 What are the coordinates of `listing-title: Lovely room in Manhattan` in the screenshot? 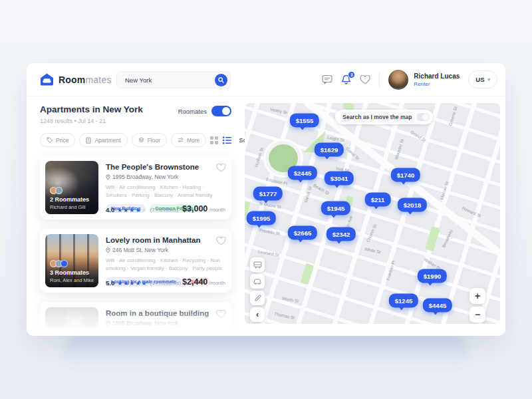 It's located at (166, 240).